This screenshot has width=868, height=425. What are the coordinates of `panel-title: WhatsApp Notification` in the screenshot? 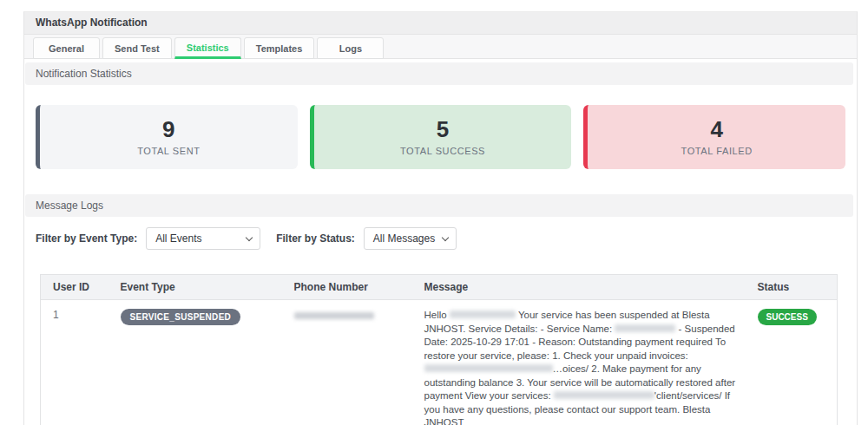 It's located at (441, 23).